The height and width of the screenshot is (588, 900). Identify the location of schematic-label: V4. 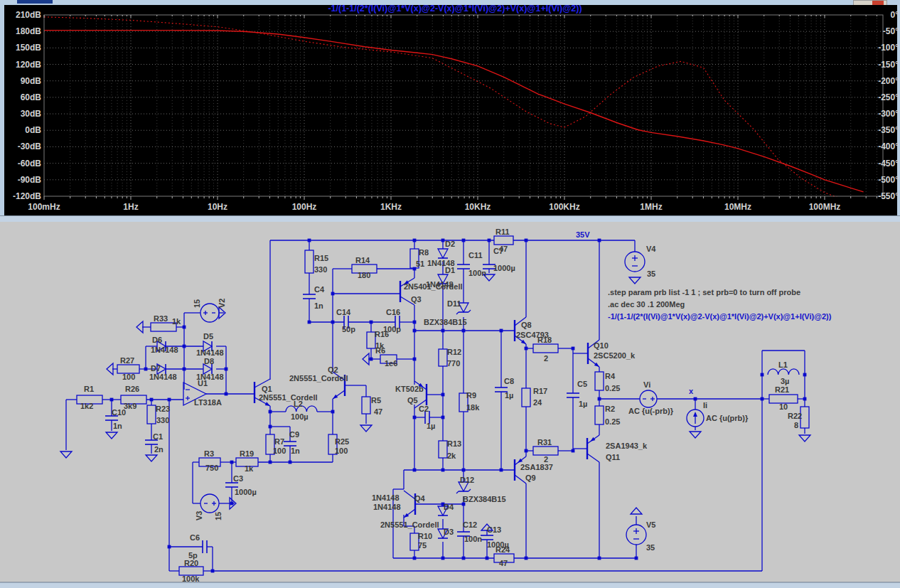
(651, 249).